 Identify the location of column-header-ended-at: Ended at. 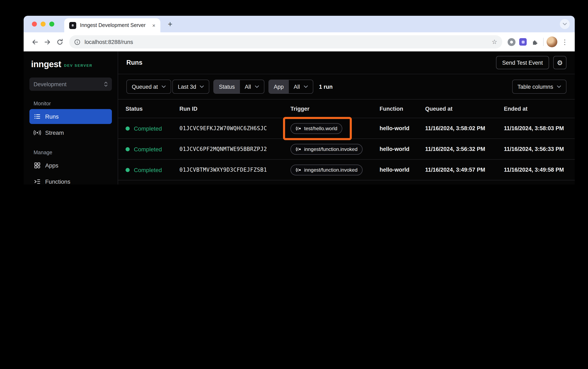
(539, 109).